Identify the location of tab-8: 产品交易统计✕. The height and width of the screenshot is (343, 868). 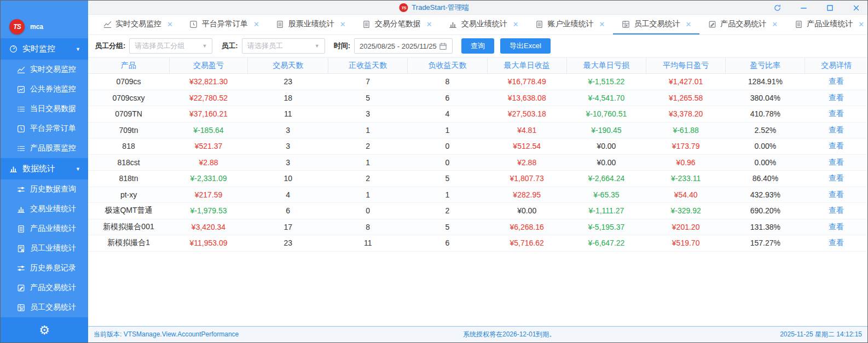
(743, 25).